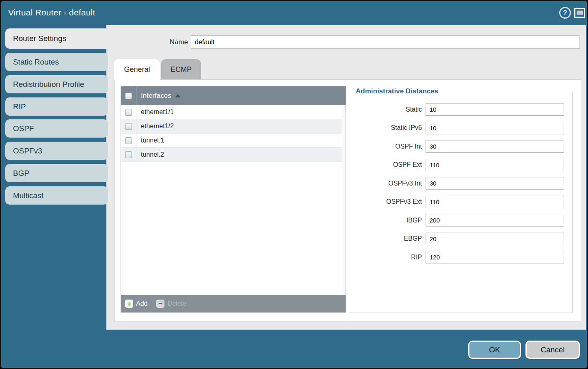  Describe the element at coordinates (553, 350) in the screenshot. I see `cancel-button: Cancel` at that location.